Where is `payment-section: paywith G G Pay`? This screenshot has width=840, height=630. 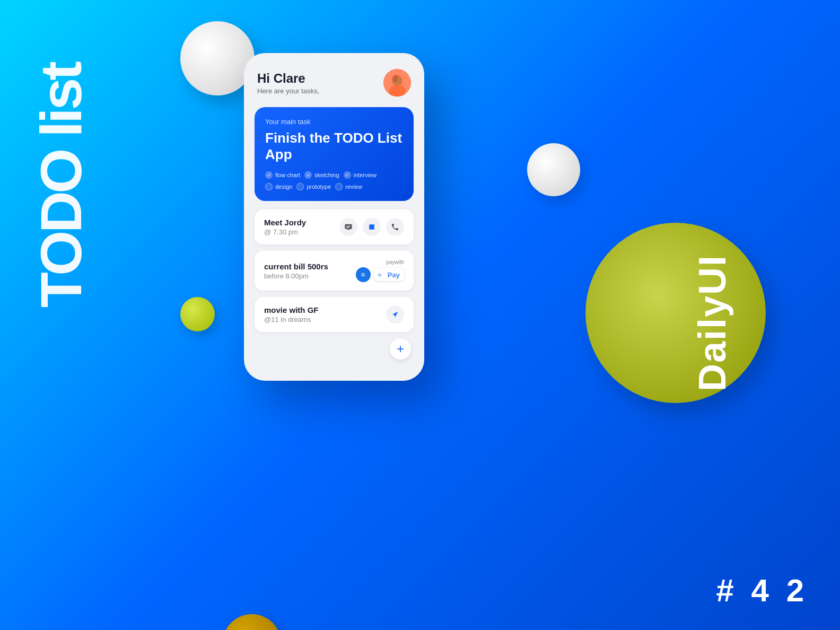 payment-section: paywith G G Pay is located at coordinates (380, 270).